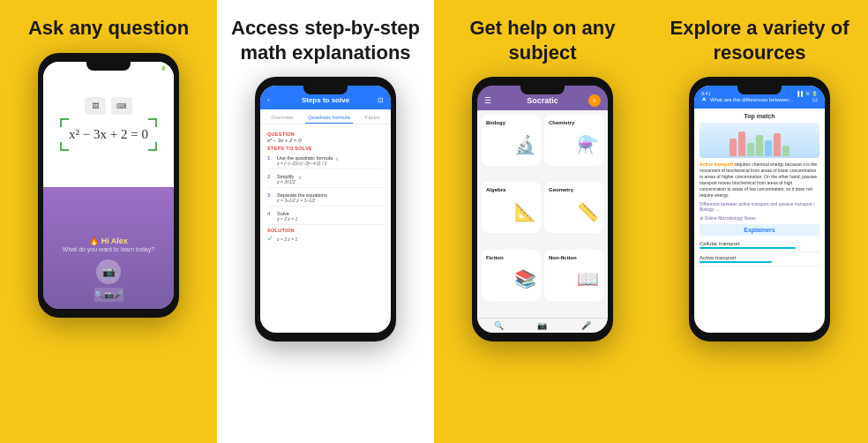 Image resolution: width=868 pixels, height=443 pixels. I want to click on subject-algebra: Algebra 📐, so click(512, 207).